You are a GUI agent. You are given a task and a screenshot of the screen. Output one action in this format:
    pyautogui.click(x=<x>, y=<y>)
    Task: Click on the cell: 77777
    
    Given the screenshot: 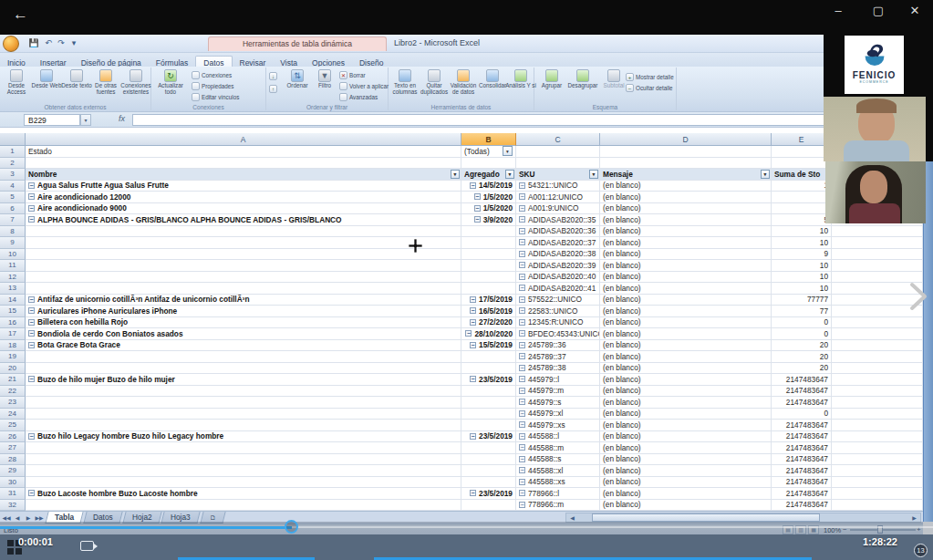 What is the action you would take?
    pyautogui.click(x=802, y=301)
    